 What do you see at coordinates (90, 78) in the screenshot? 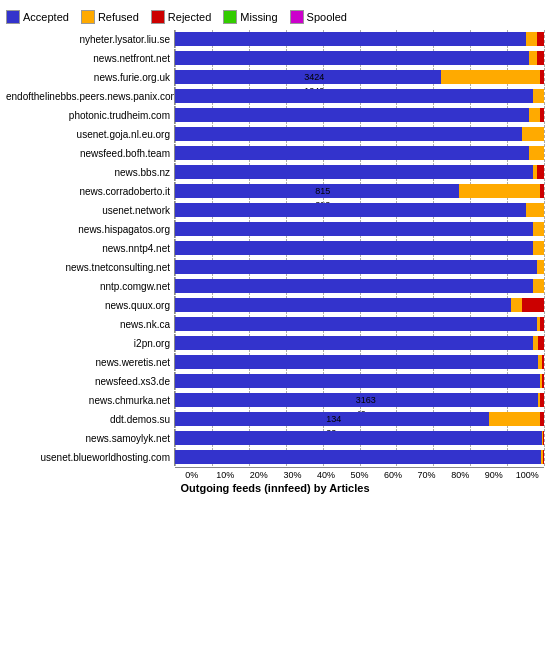
I see `row-label: news.furie.org.uk` at bounding box center [90, 78].